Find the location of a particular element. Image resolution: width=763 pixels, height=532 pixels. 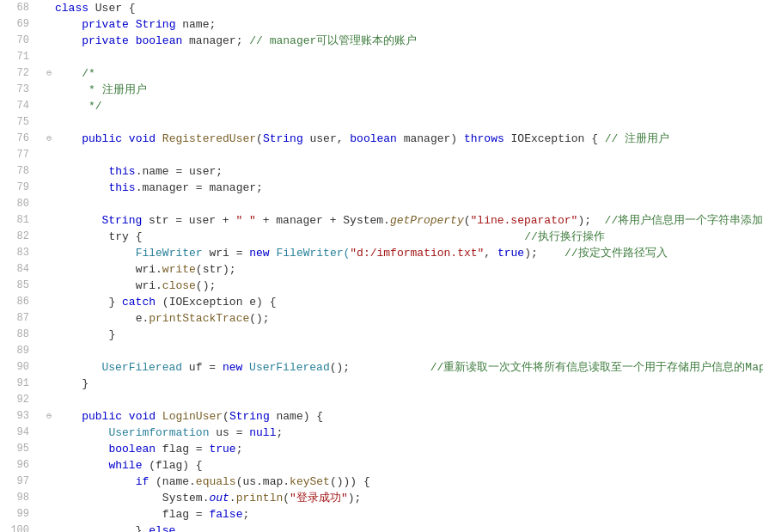

code-line: e.printStackTrace(); is located at coordinates (403, 318).